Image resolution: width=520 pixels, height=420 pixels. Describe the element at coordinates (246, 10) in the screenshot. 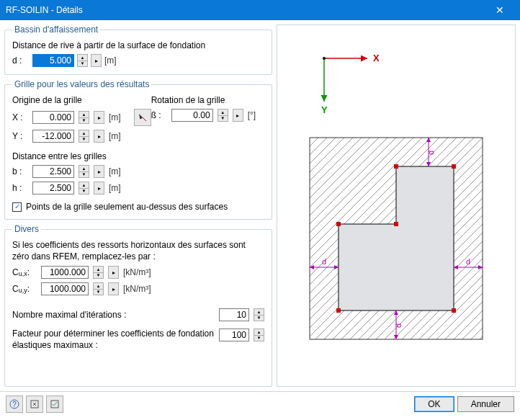

I see `window-title: RF-SOILIN - Détails` at that location.